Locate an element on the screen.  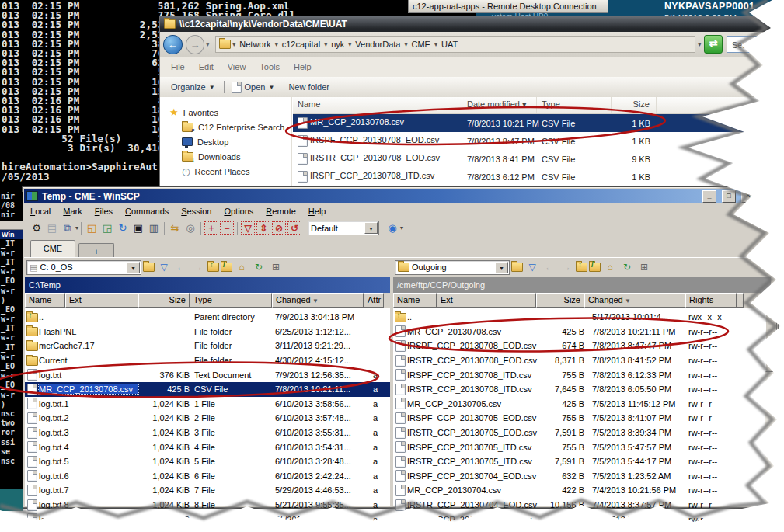
winscp-menu-help: Help is located at coordinates (317, 211).